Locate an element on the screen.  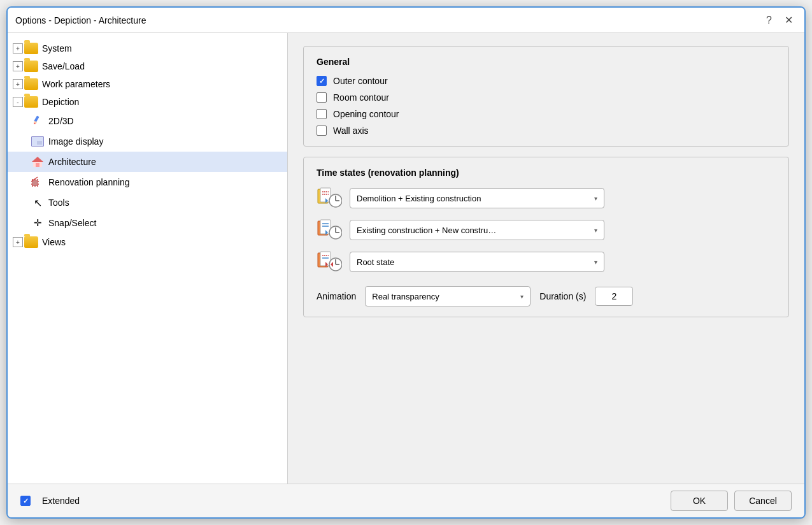
dropdown-1: Demolition + Existing construction ▾ is located at coordinates (477, 198).